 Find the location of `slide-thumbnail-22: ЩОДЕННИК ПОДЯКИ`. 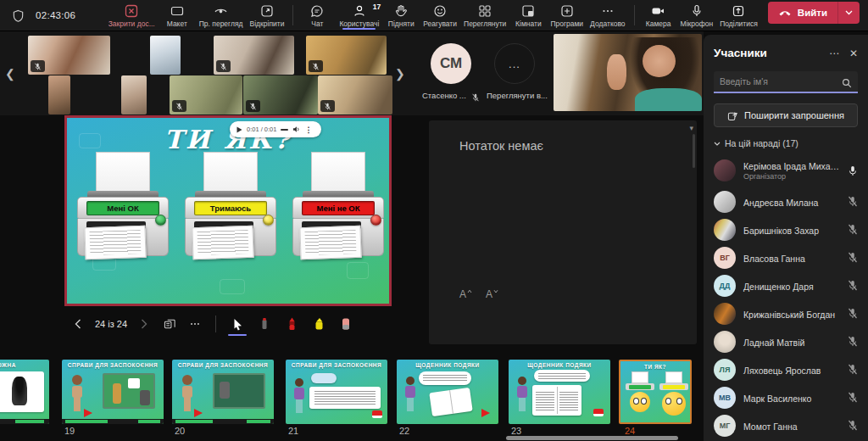

slide-thumbnail-22: ЩОДЕННИК ПОДЯКИ is located at coordinates (448, 392).